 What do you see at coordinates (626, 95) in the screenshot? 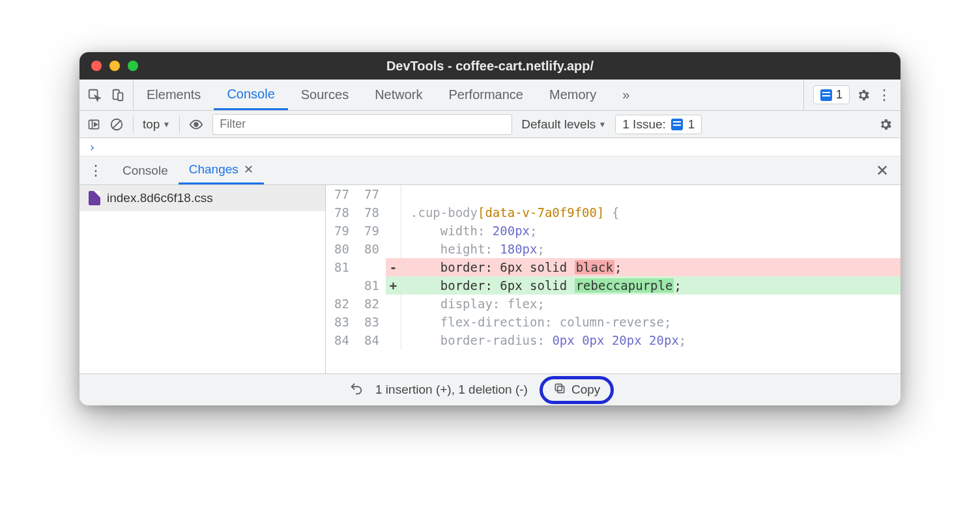
I see `tabs-overflow: »` at bounding box center [626, 95].